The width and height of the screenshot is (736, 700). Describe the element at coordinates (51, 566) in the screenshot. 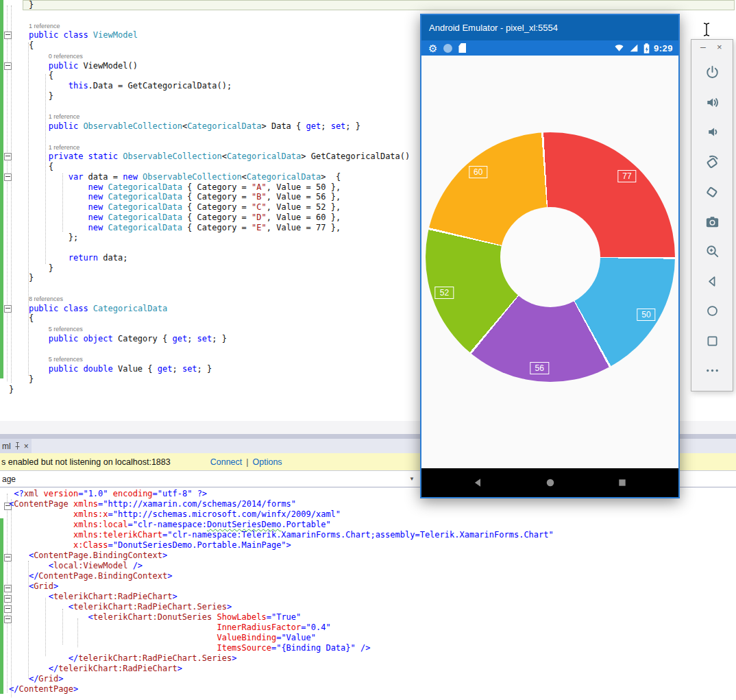

I see `code-token: <` at that location.